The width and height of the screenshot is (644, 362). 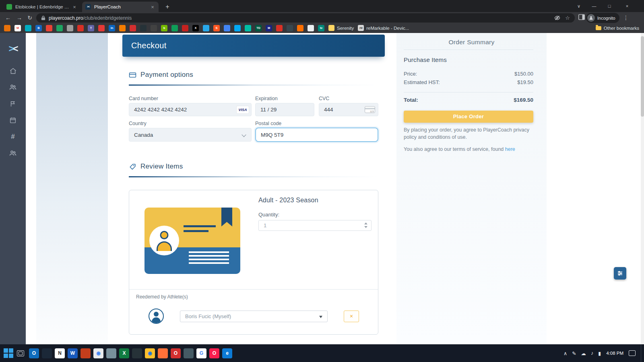 I want to click on app-icon-google: G, so click(x=201, y=353).